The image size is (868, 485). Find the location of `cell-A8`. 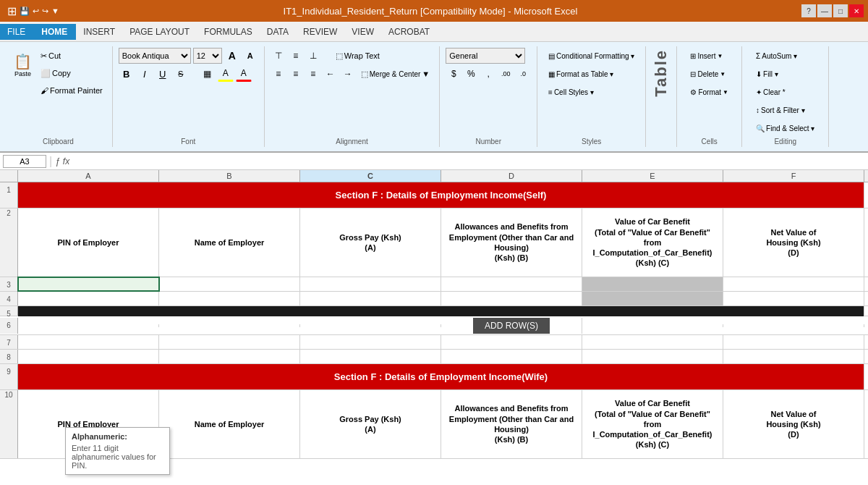

cell-A8 is located at coordinates (88, 356).